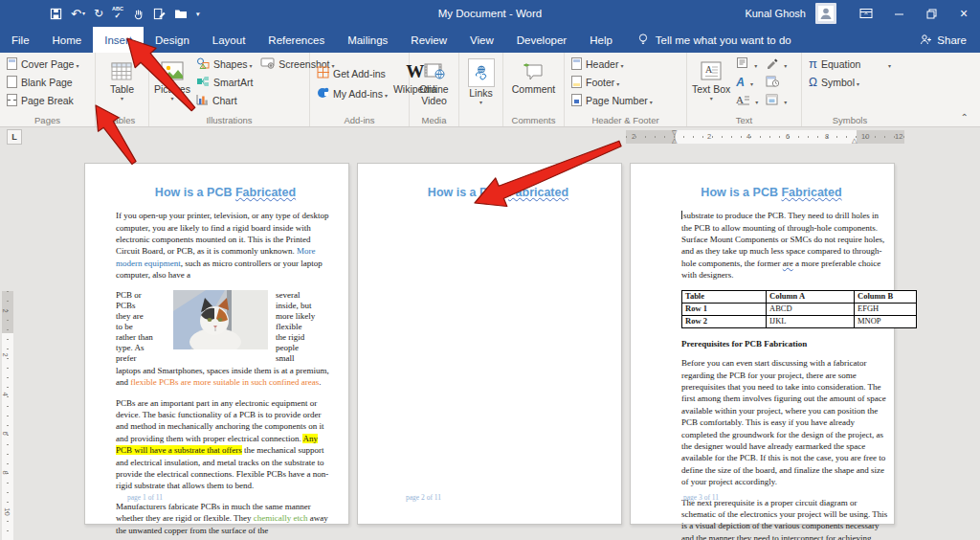 This screenshot has height=540, width=980. Describe the element at coordinates (352, 73) in the screenshot. I see `get-addins-button: Get Add-ins` at that location.